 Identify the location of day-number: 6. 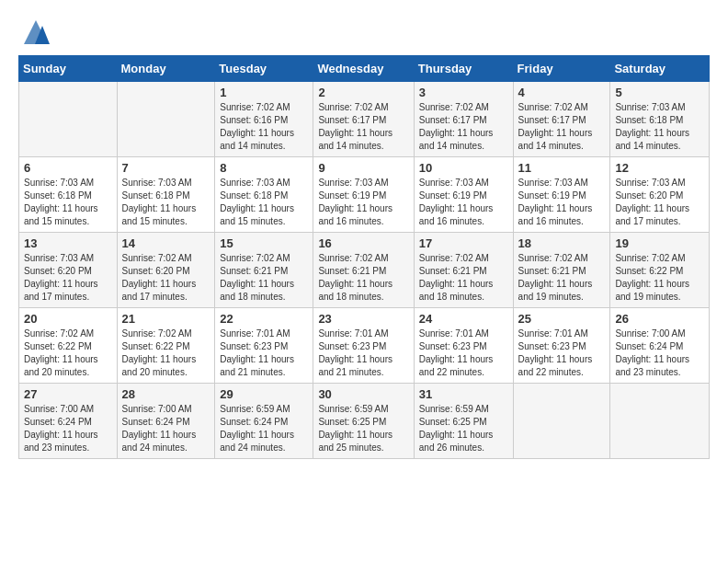
(68, 167).